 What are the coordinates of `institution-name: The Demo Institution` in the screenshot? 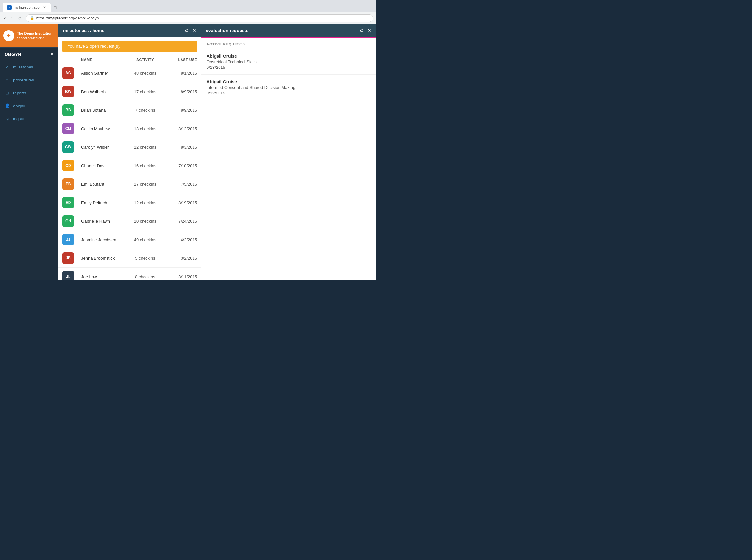 It's located at (35, 33).